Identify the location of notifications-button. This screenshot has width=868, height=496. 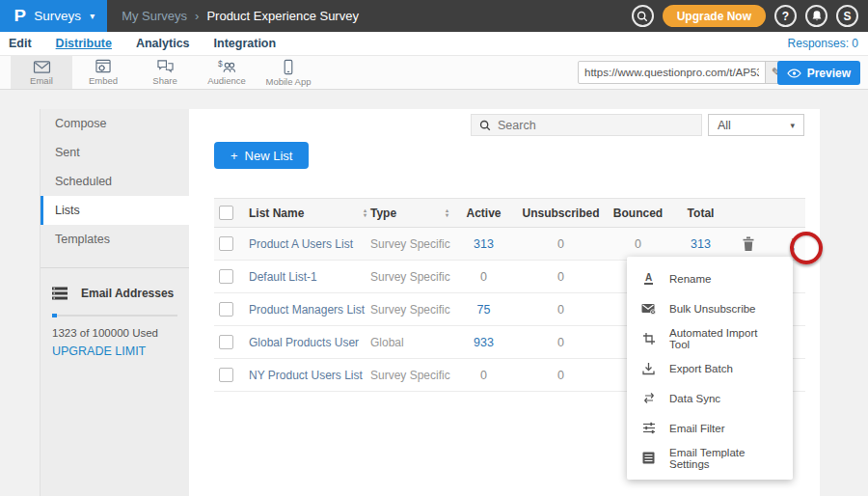
(816, 15).